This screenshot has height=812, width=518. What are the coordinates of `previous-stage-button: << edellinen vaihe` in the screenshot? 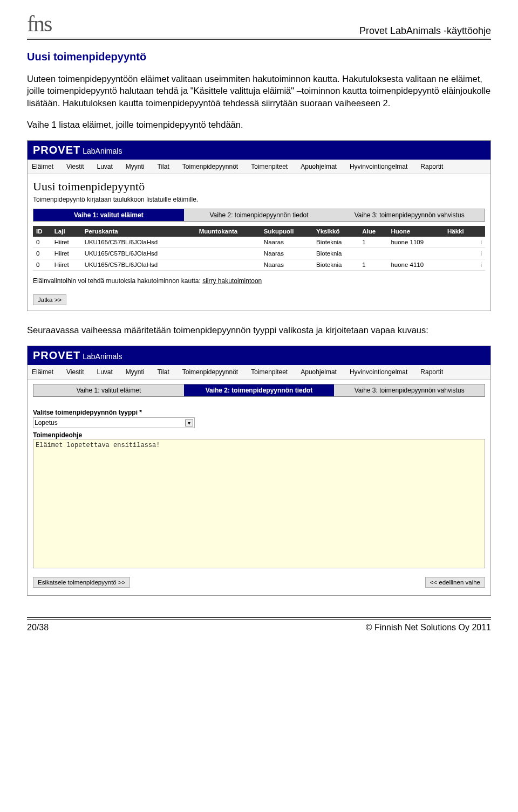 It's located at (455, 582).